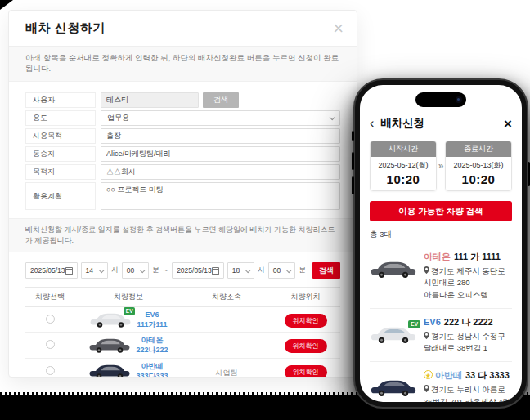 This screenshot has height=420, width=530. What do you see at coordinates (183, 100) in the screenshot?
I see `form-row-user: 사용자 검색` at bounding box center [183, 100].